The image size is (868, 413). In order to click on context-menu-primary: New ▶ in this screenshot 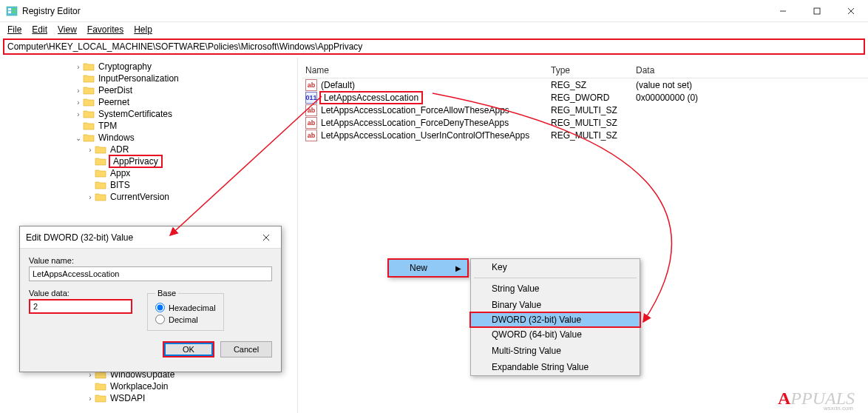, I will do `click(428, 268)`.